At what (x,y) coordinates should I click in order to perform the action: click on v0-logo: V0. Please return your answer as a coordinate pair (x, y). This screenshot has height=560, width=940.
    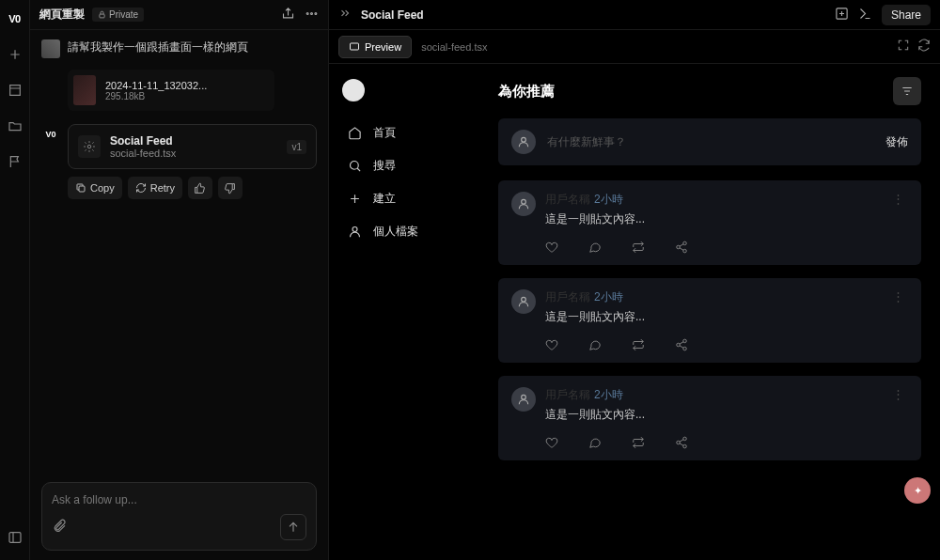
    Looking at the image, I should click on (15, 19).